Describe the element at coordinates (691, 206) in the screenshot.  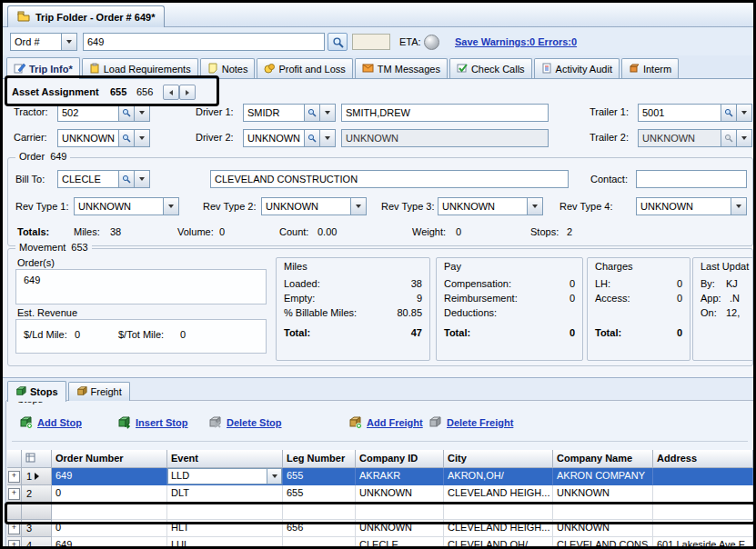
I see `rev-type-4-select: UNKNOWN` at that location.